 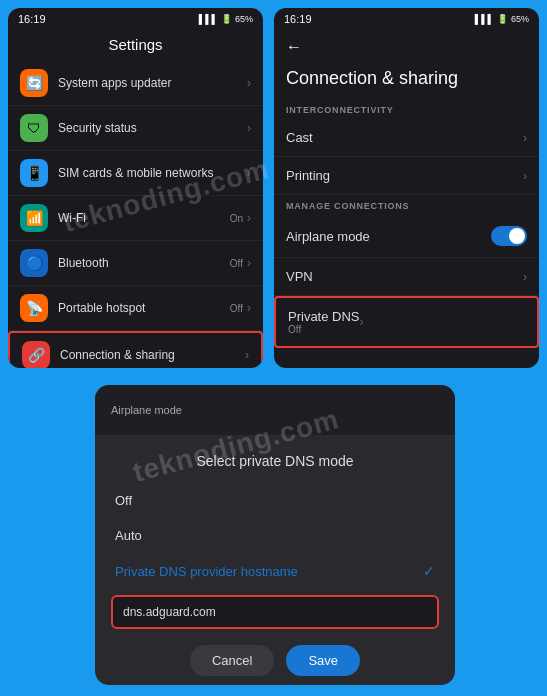 What do you see at coordinates (275, 410) in the screenshot?
I see `dialog-overlay: Airplane mode` at bounding box center [275, 410].